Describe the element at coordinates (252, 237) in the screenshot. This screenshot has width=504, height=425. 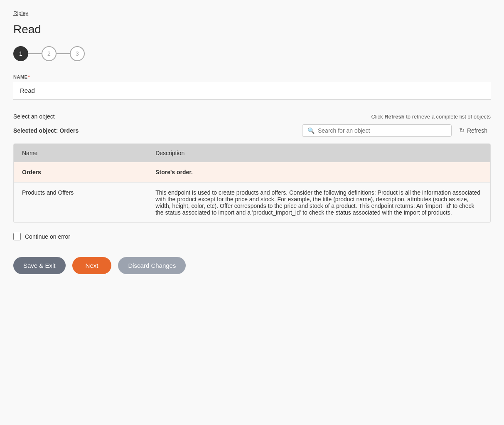
I see `continue-error-wrapper: Continue on error` at that location.